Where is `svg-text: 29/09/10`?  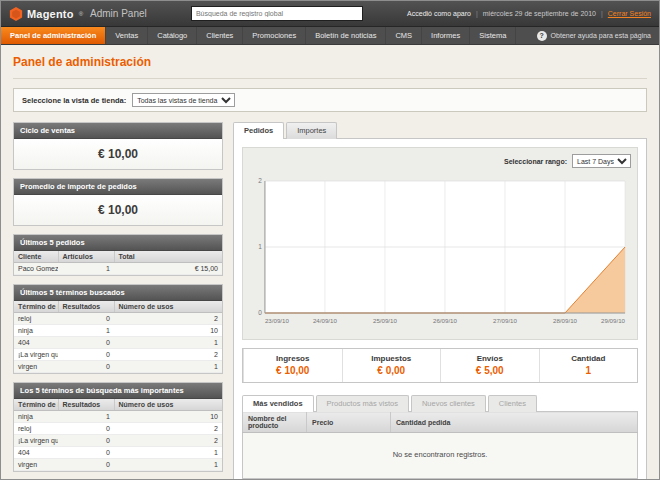
svg-text: 29/09/10 is located at coordinates (614, 320).